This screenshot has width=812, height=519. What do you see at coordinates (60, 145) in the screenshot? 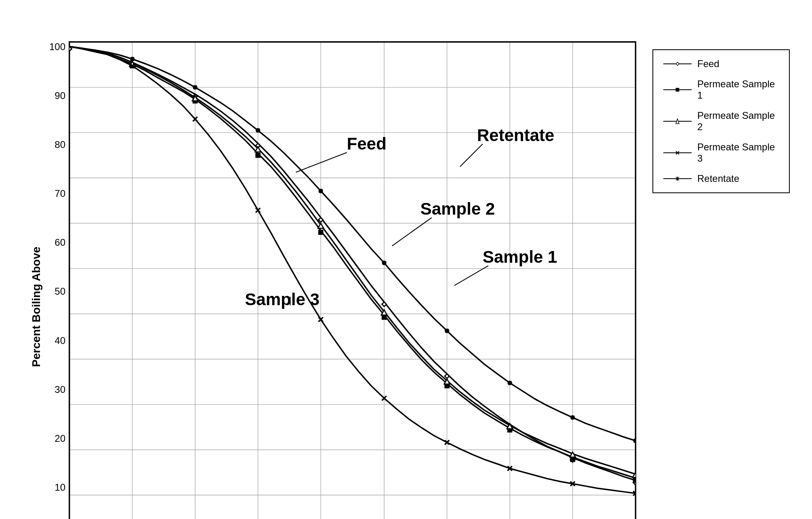
I see `y-tick-80: 80` at bounding box center [60, 145].